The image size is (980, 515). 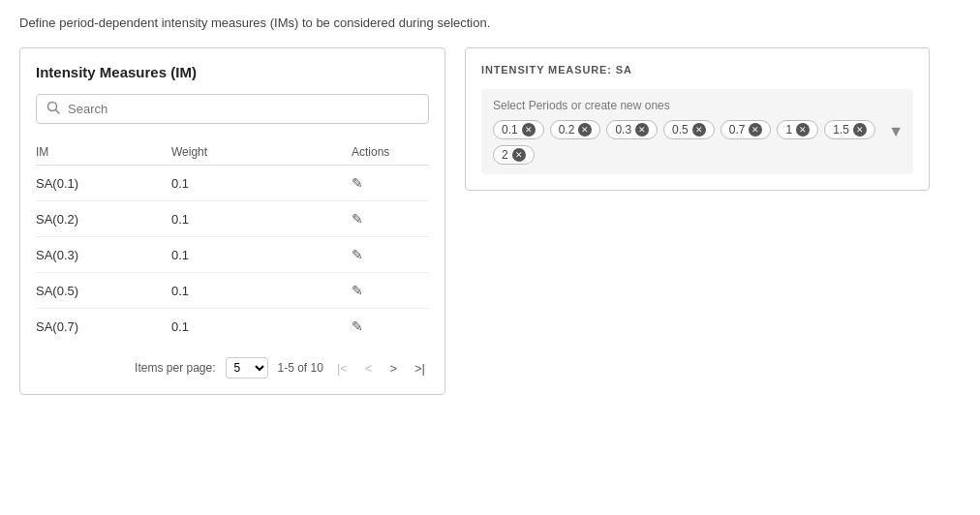 What do you see at coordinates (53, 108) in the screenshot?
I see `search-icon` at bounding box center [53, 108].